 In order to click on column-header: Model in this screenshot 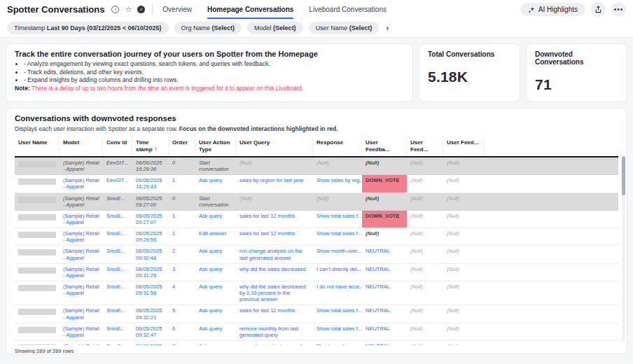, I will do `click(81, 146)`.